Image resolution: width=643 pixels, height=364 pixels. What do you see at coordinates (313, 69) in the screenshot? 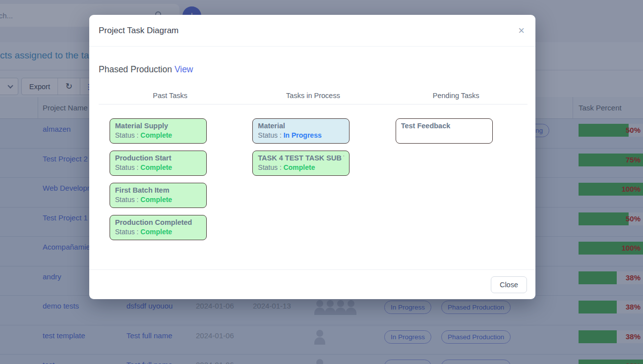
I see `diagram-view-title: Phased ProductionView` at bounding box center [313, 69].